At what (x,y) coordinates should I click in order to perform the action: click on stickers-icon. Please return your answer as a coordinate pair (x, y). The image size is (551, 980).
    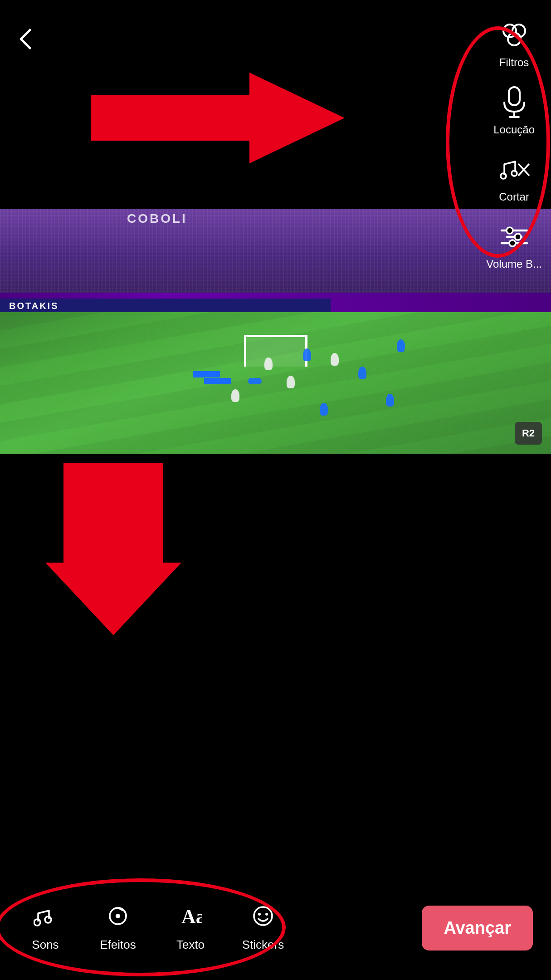
    Looking at the image, I should click on (263, 919).